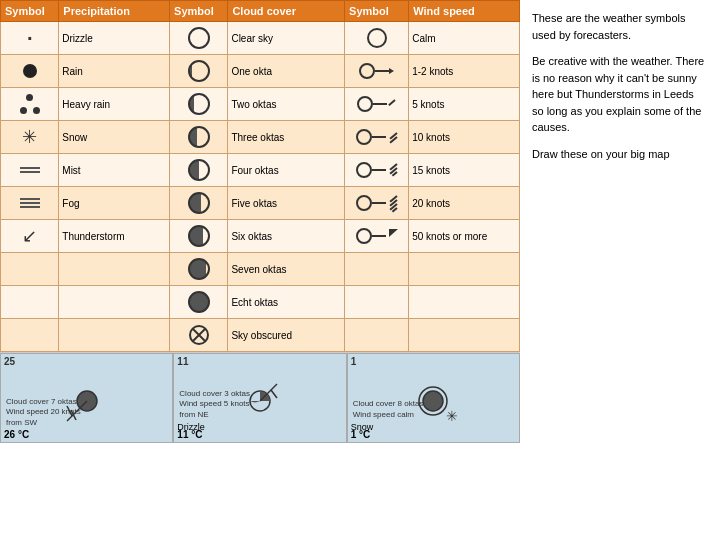  Describe the element at coordinates (30, 38) in the screenshot. I see `precip-symbol-drizzle: ·` at that location.